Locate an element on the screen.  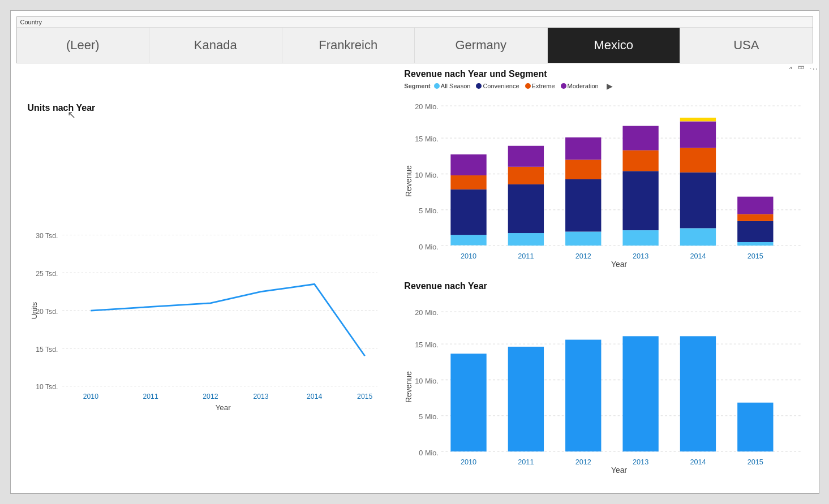
stacked-bar-chart-title: Revenue nach Year und Segment is located at coordinates (608, 74).